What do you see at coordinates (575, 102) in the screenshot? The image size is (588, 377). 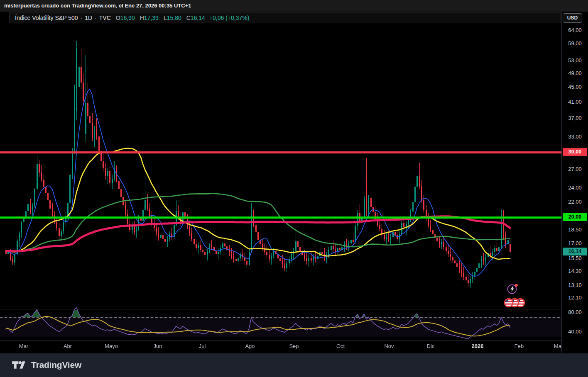 I see `price-tick: 41,00` at bounding box center [575, 102].